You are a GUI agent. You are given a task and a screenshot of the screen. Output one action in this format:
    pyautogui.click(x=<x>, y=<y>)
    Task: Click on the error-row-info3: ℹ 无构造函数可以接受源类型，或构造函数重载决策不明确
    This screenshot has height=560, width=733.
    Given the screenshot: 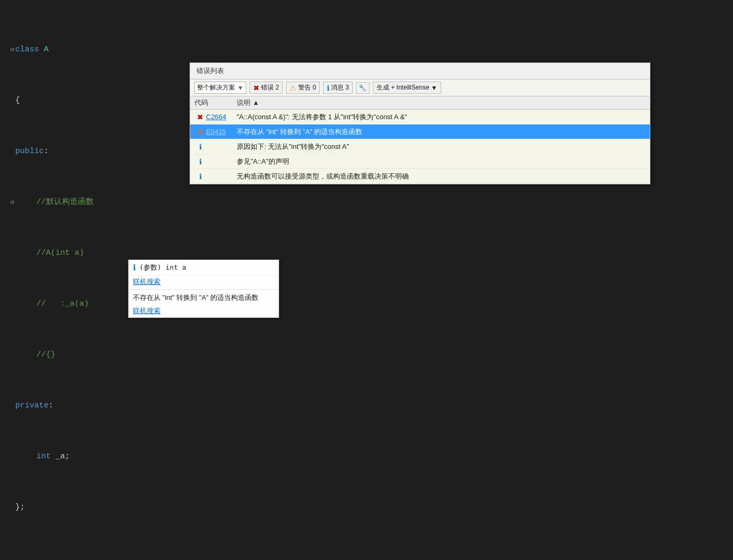 What is the action you would take?
    pyautogui.click(x=420, y=176)
    